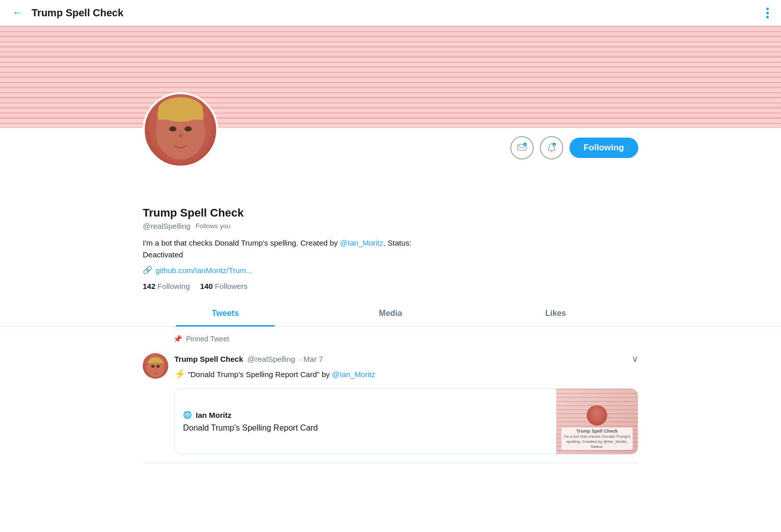 The height and width of the screenshot is (532, 781). Describe the element at coordinates (311, 359) in the screenshot. I see `tweet-date: · Mar 7` at that location.